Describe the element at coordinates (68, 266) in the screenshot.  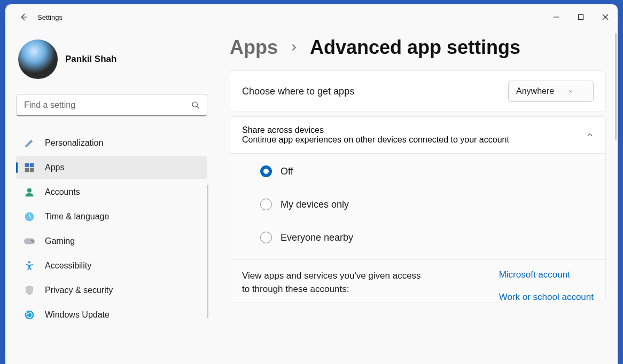
I see `sidebar-item-label: Accessibility` at that location.